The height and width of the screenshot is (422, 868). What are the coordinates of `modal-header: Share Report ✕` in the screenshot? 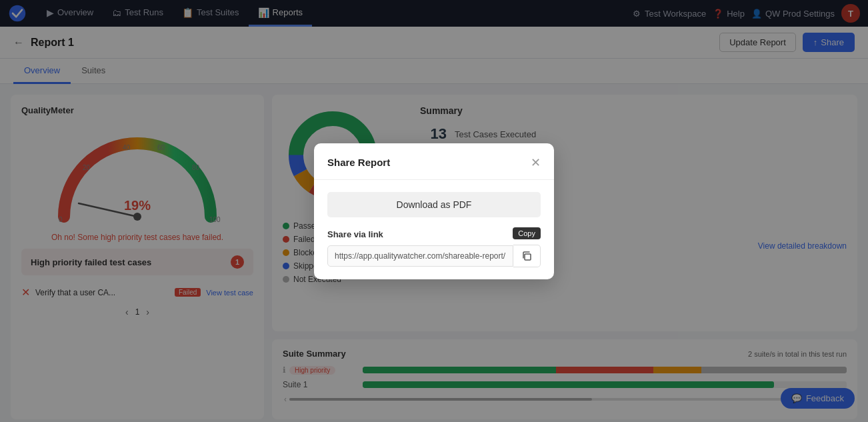 It's located at (434, 161).